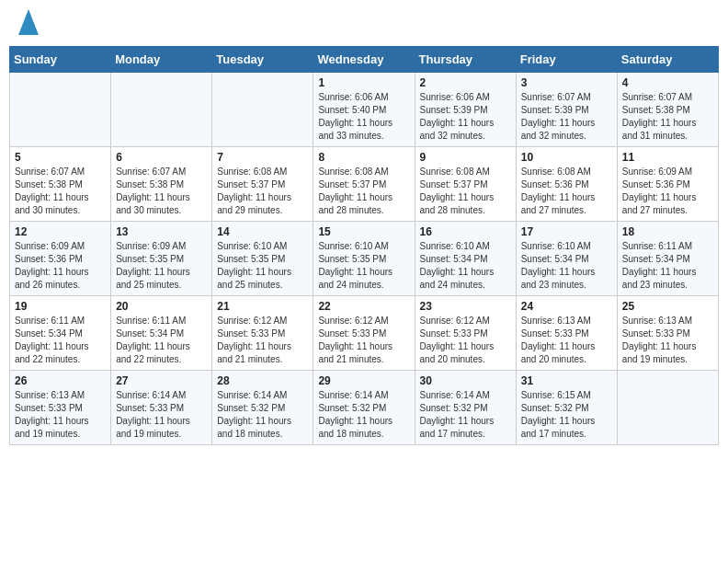  I want to click on day-number: 31, so click(566, 381).